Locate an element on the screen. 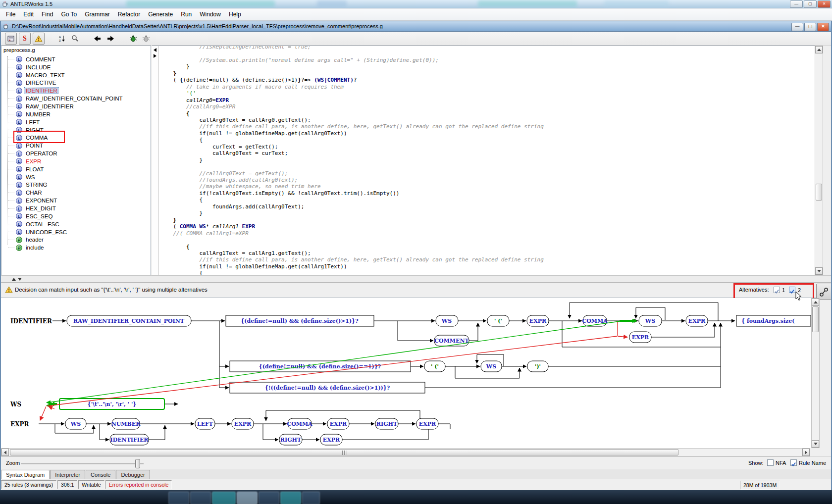 Image resolution: width=832 pixels, height=504 pixels. sort-rules-button: az is located at coordinates (62, 39).